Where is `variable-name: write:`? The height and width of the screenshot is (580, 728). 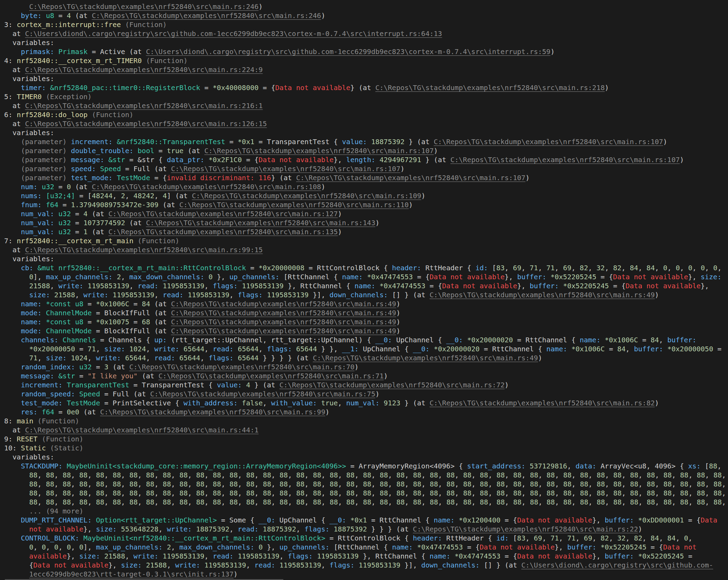
variable-name: write: is located at coordinates (169, 349).